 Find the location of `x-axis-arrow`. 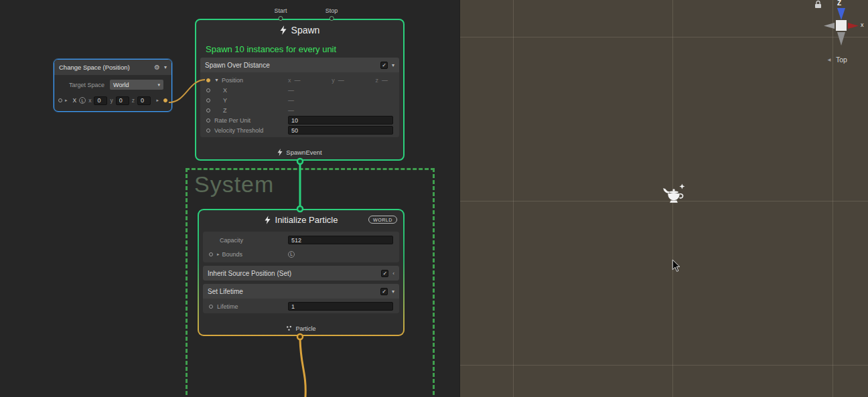

x-axis-arrow is located at coordinates (853, 25).